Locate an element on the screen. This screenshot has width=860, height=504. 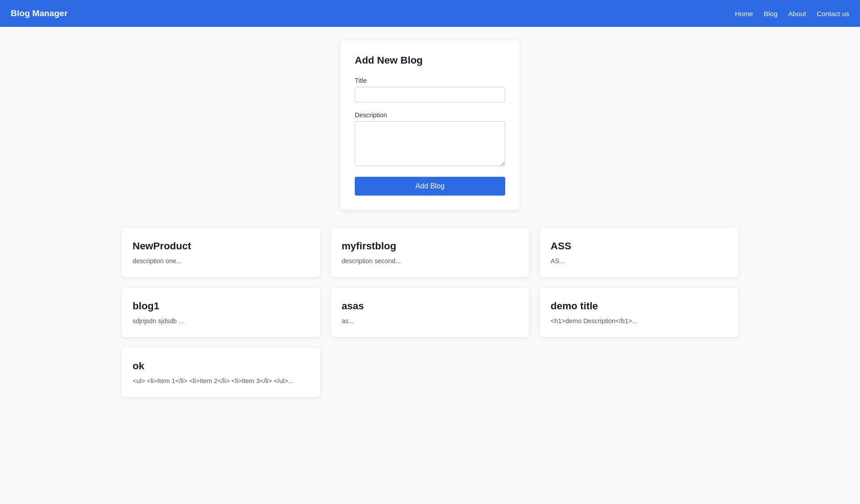
blog-card-description: AS... is located at coordinates (639, 261).